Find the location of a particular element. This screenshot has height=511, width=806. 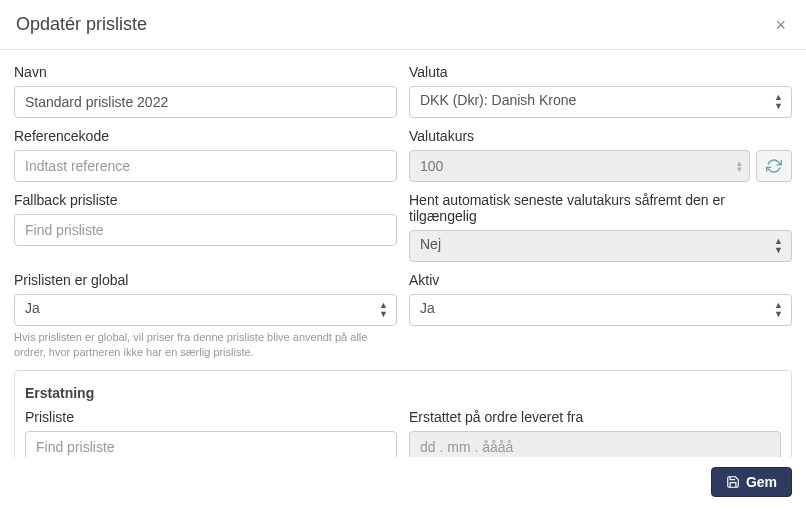

replacement-pricelist-group: Prisliste is located at coordinates (211, 433).